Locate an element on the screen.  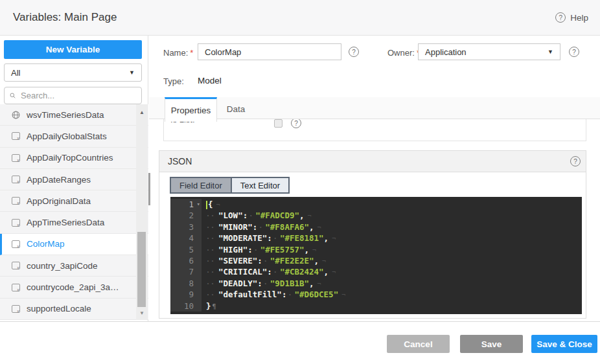
code-line: 8 "DEADLY":"9D1B1B", is located at coordinates (376, 284).